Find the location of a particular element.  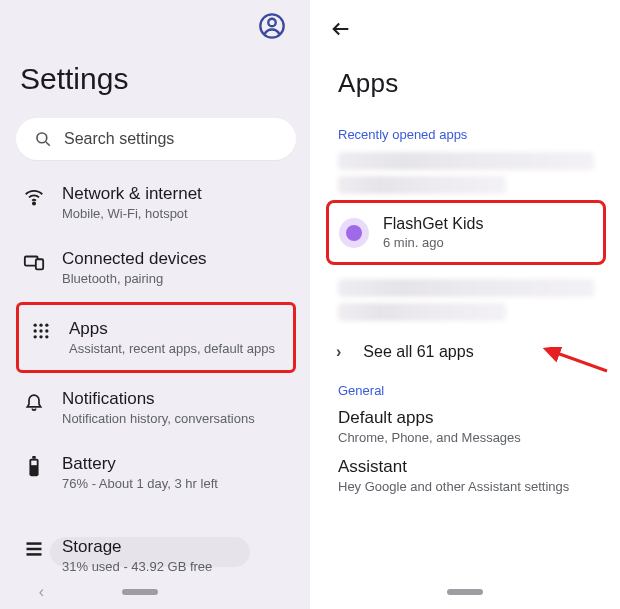

red-arrow-annotation is located at coordinates (577, 362).